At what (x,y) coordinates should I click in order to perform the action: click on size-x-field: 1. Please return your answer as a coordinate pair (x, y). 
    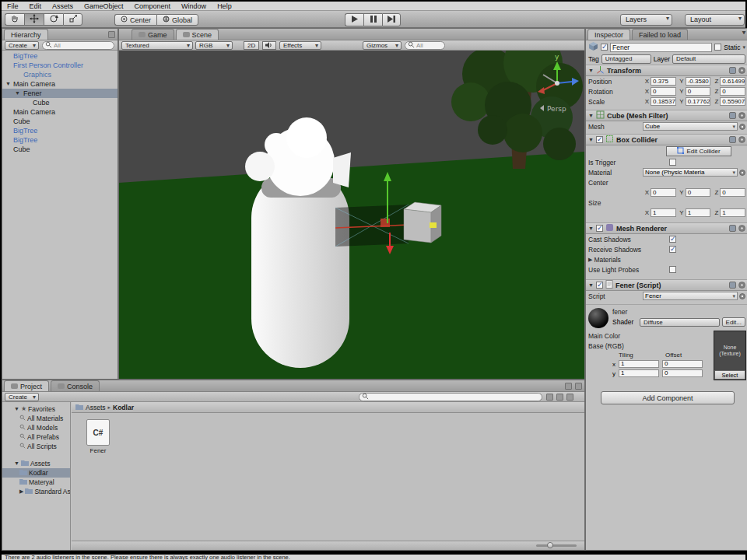
    Looking at the image, I should click on (663, 213).